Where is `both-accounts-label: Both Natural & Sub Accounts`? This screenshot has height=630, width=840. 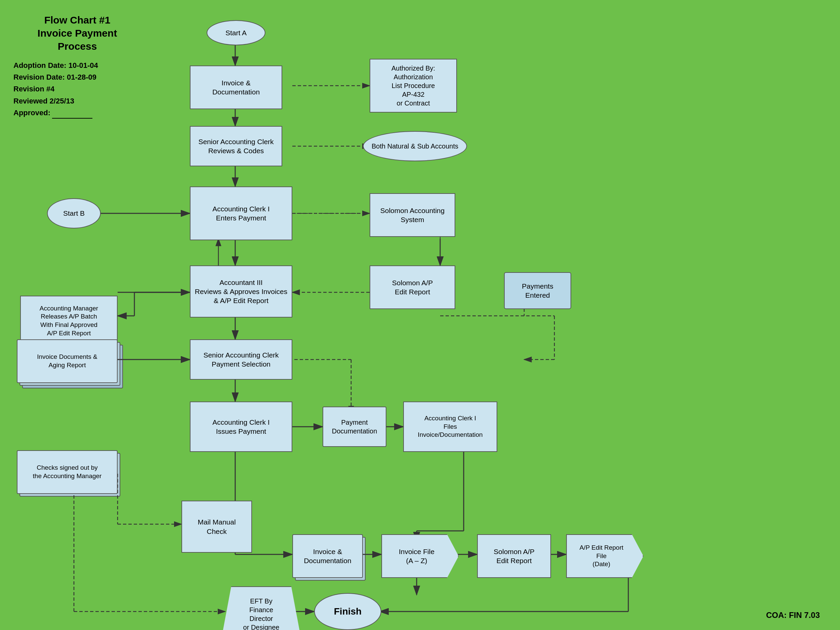
both-accounts-label: Both Natural & Sub Accounts is located at coordinates (415, 146).